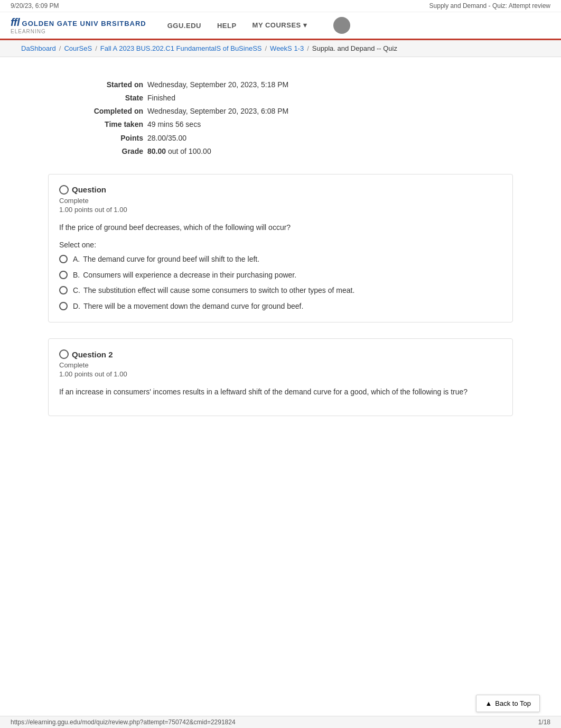 This screenshot has height=728, width=561. I want to click on breadcrumb-sep-2: /, so click(96, 49).